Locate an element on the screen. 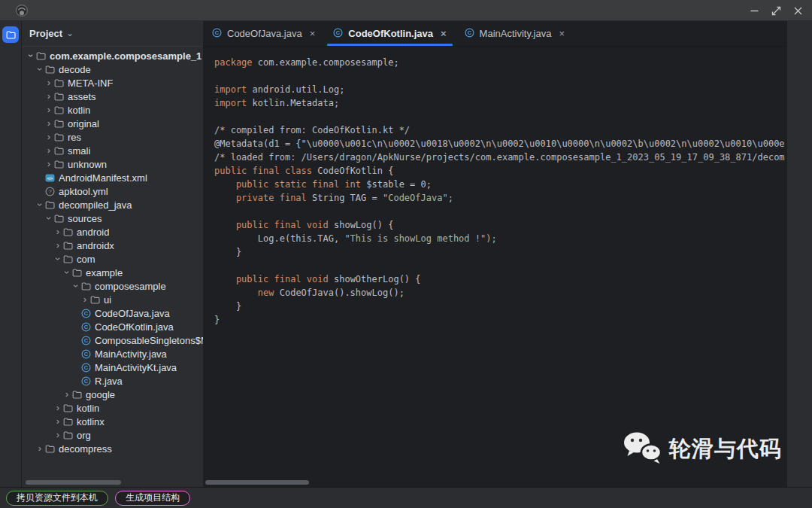 The height and width of the screenshot is (508, 812). tree-item-original: ›original is located at coordinates (113, 123).